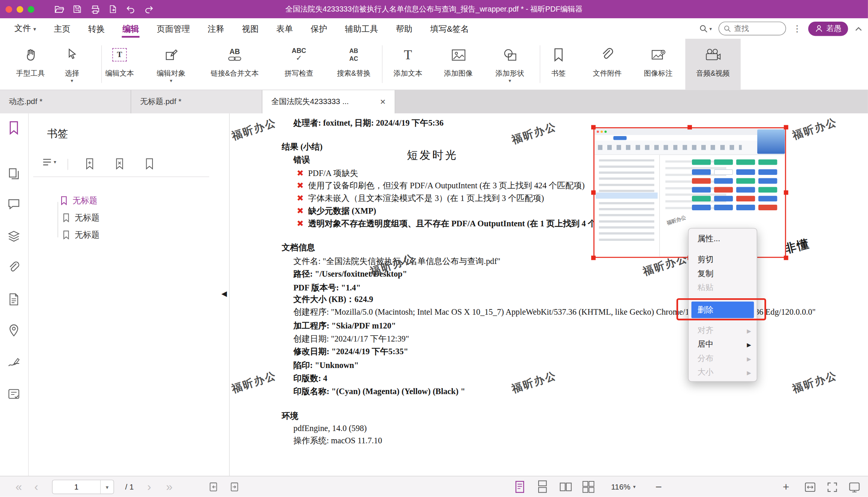 Image resolution: width=868 pixels, height=497 pixels. Describe the element at coordinates (9, 9) in the screenshot. I see `close-window-button` at that location.